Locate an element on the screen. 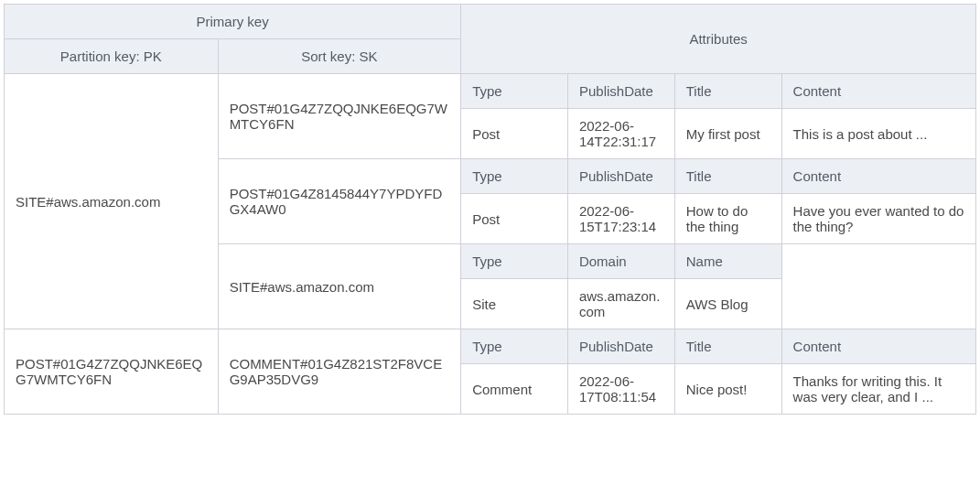 This screenshot has width=980, height=496. attr-value: Thanks for writing this. It was very cle… is located at coordinates (878, 390).